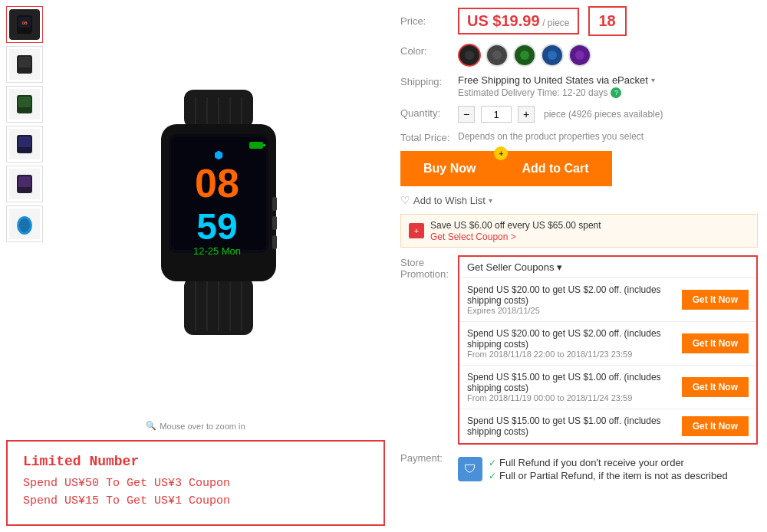 This screenshot has width=767, height=532. What do you see at coordinates (416, 231) in the screenshot?
I see `coupon-icon: +` at bounding box center [416, 231].